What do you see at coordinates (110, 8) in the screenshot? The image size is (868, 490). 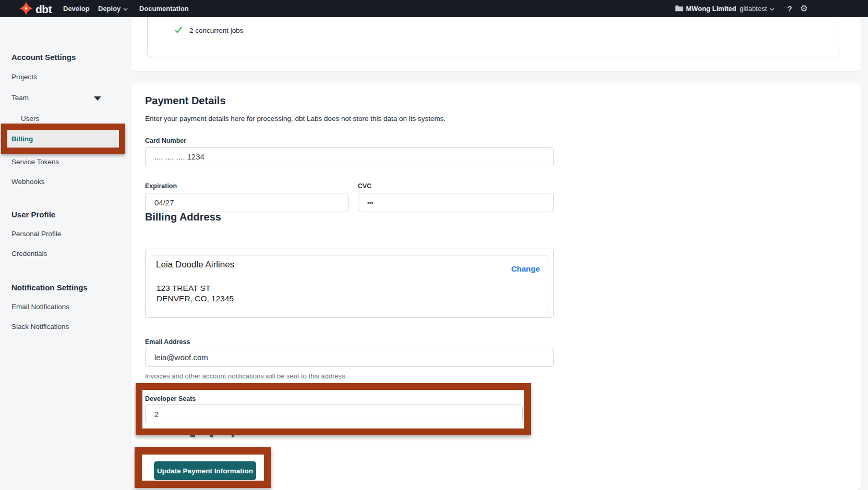 I see `nav-link-deploy-label: Deploy` at bounding box center [110, 8].